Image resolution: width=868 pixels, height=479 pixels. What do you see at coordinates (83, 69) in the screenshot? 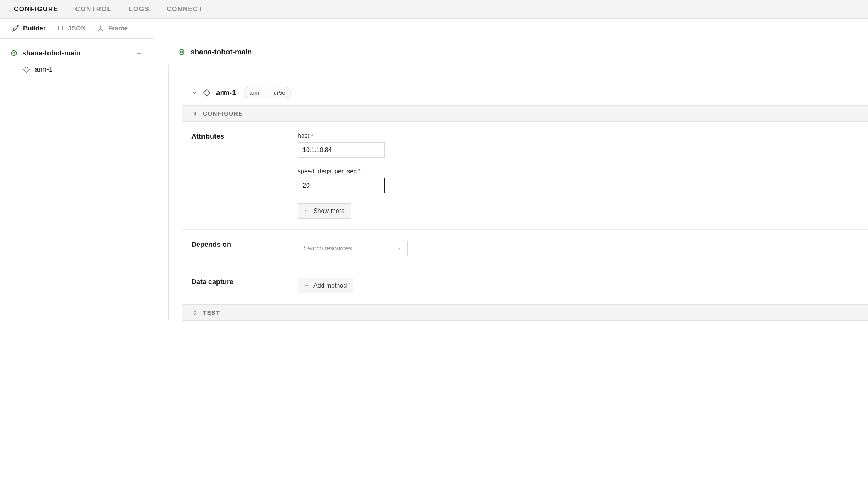
I see `tree-child-row: arm-1` at bounding box center [83, 69].